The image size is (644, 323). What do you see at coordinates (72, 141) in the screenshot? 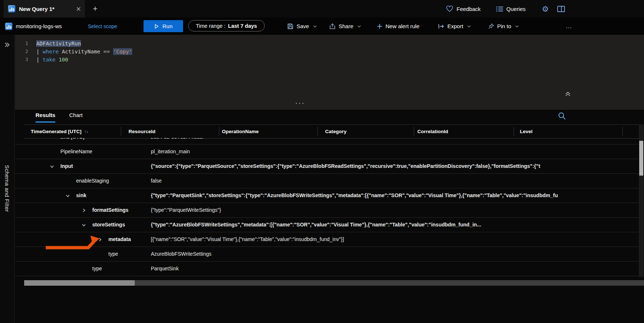
I see `field-key: End [UTC]` at bounding box center [72, 141].